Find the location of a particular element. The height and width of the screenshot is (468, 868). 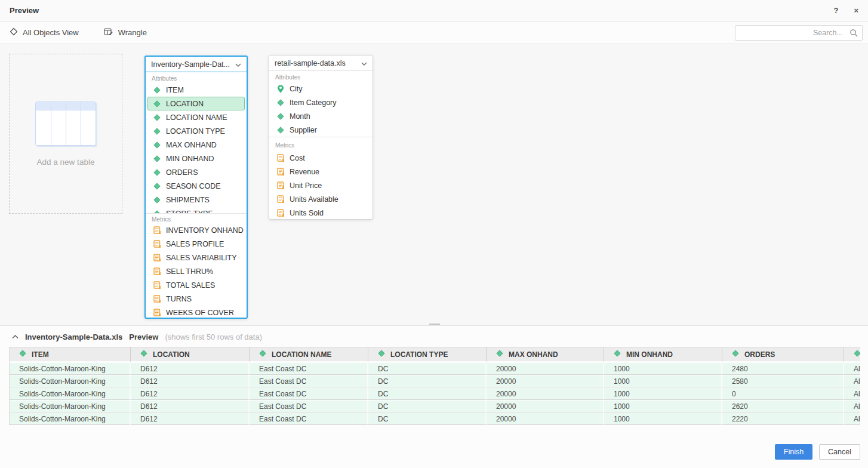

attribute-label: Item Category is located at coordinates (313, 103).